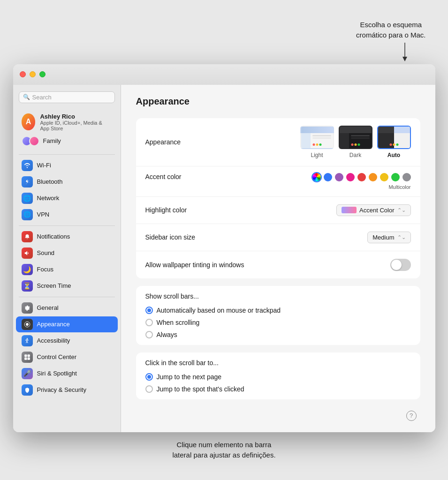 The image size is (448, 480). I want to click on traffic-lights, so click(33, 74).